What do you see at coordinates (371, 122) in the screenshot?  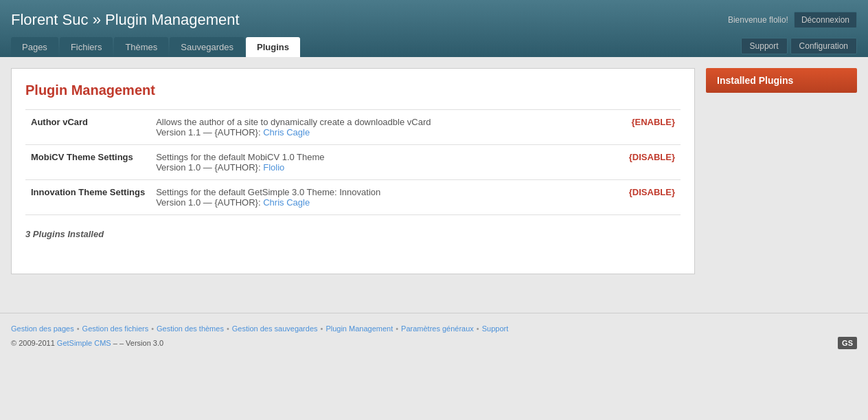 I see `plugin-desc-line1: Allows the author of a site to dynamical…` at bounding box center [371, 122].